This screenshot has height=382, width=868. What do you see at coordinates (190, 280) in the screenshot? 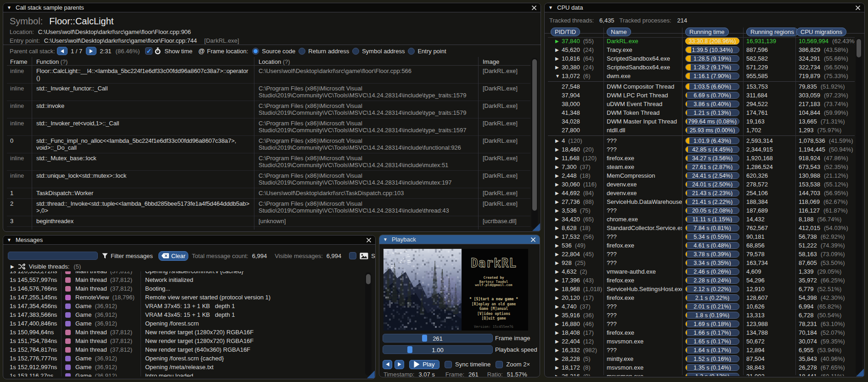
I see `message-row: 1s 145,557,997nsMain thread(37,812)Netwo…` at bounding box center [190, 280].